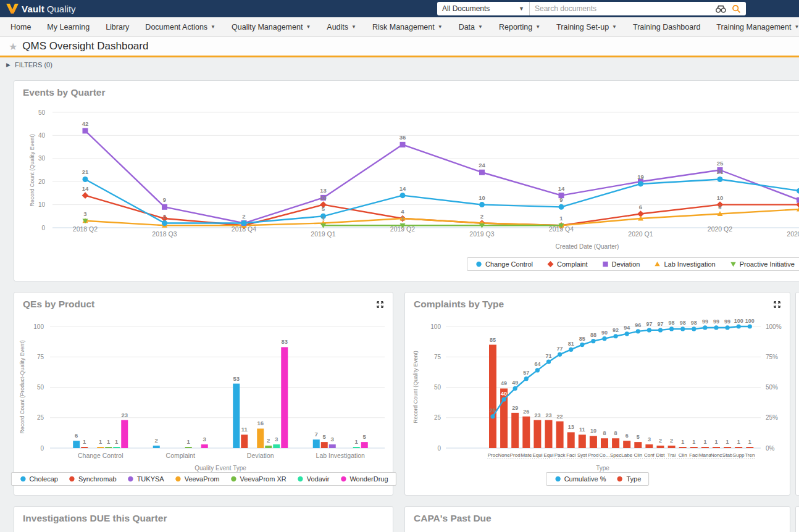  What do you see at coordinates (101, 455) in the screenshot?
I see `svg-text: Change Control` at bounding box center [101, 455].